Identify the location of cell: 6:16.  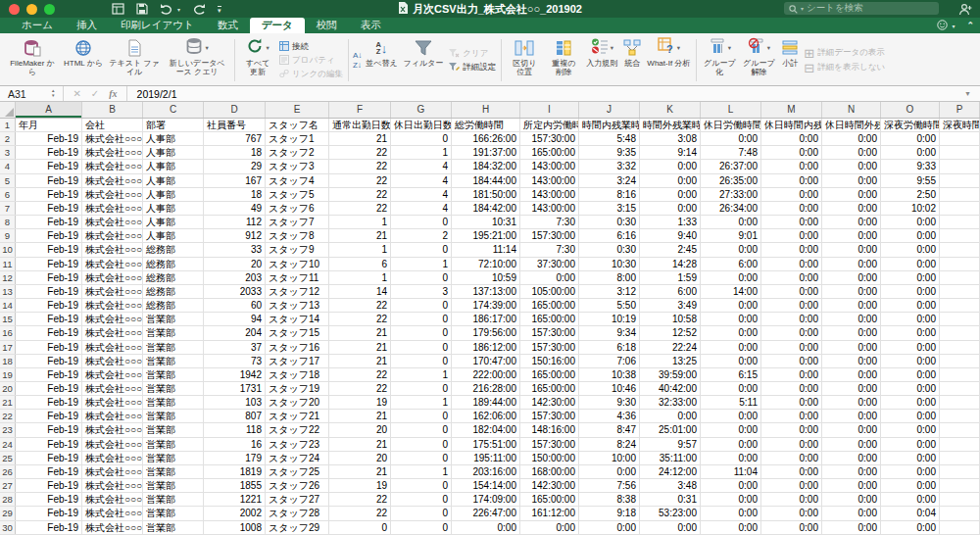
(610, 235).